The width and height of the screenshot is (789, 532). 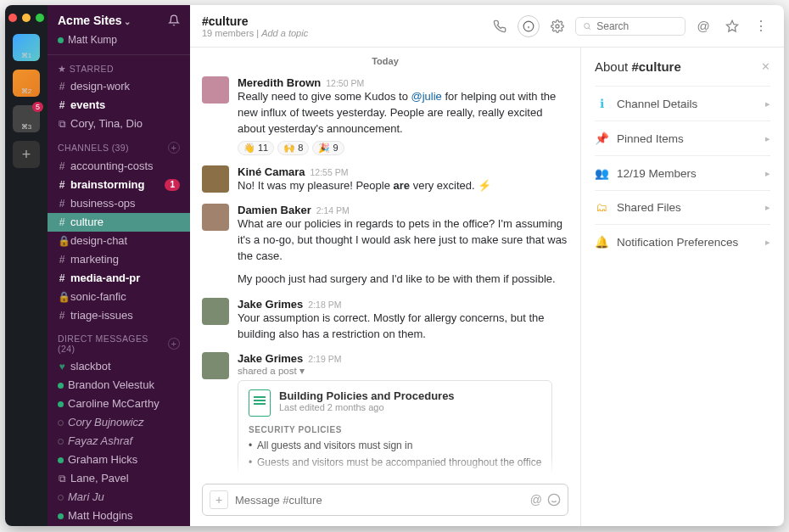 What do you see at coordinates (602, 138) in the screenshot?
I see `row-icon: 📌` at bounding box center [602, 138].